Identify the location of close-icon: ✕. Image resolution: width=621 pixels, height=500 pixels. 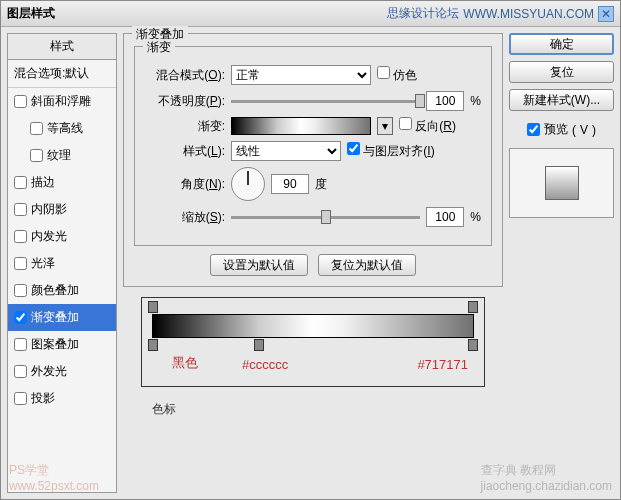
(606, 14).